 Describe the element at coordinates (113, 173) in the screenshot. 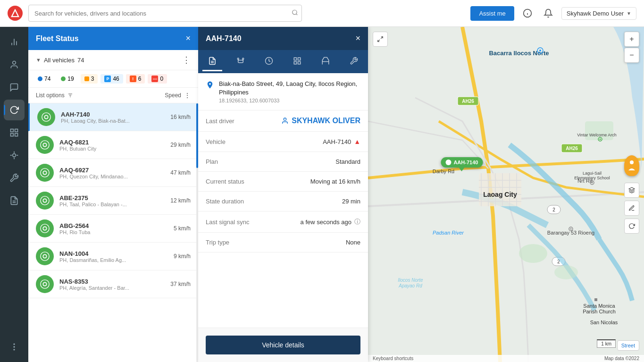

I see `vehicle-item-aaq6927: AAQ-6927 PH, Quezon City, Mindanao... 47…` at that location.